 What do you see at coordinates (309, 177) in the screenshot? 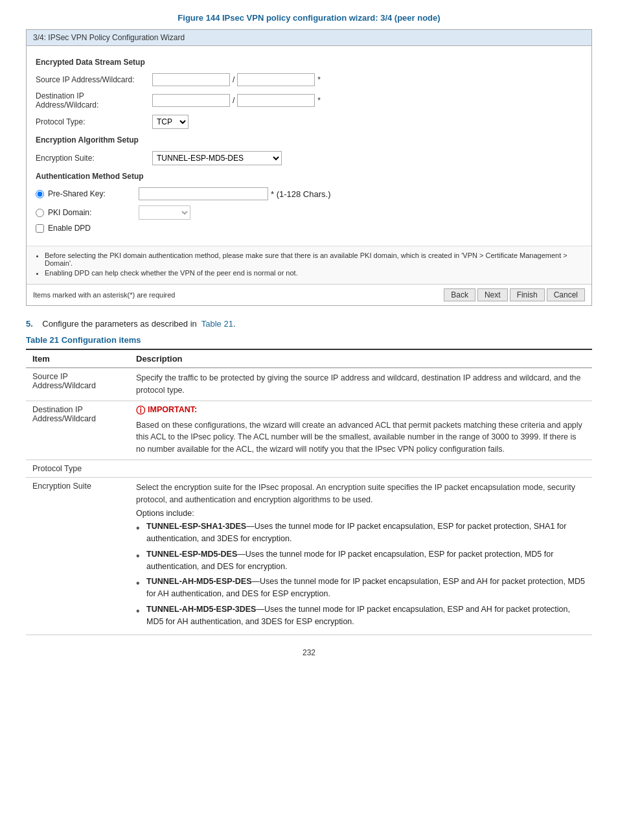
I see `auth-method-header: Authentication Method Setup` at bounding box center [309, 177].